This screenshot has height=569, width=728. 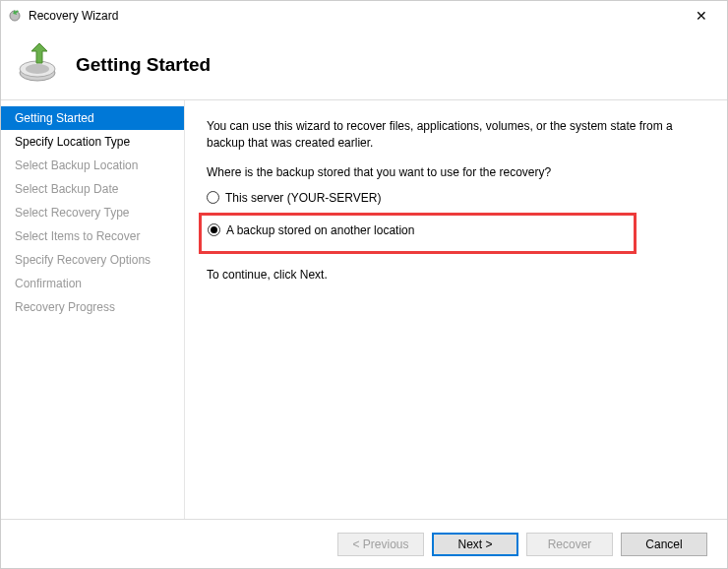 I want to click on recover-button-label: Recover, so click(x=571, y=544).